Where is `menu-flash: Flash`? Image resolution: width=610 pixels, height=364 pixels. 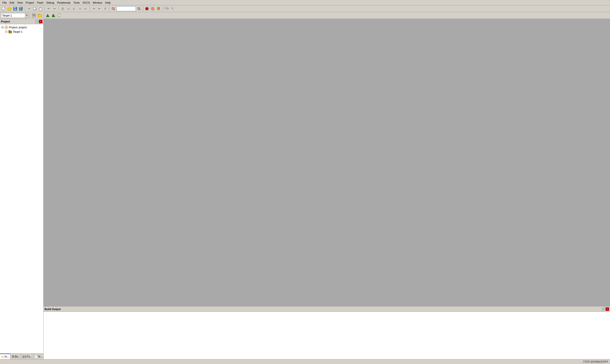 menu-flash: Flash is located at coordinates (40, 3).